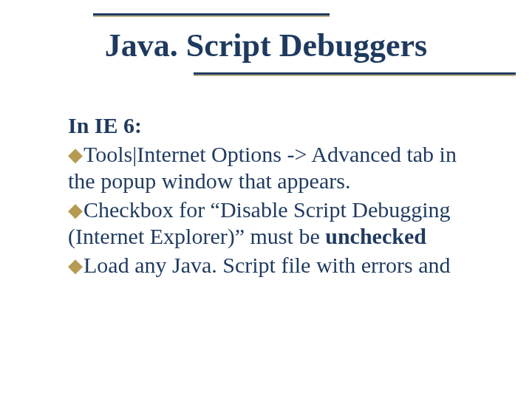 Image resolution: width=532 pixels, height=399 pixels. Describe the element at coordinates (279, 168) in the screenshot. I see `list-item: ◆Tools|Internet Options -> Advanced tab …` at that location.